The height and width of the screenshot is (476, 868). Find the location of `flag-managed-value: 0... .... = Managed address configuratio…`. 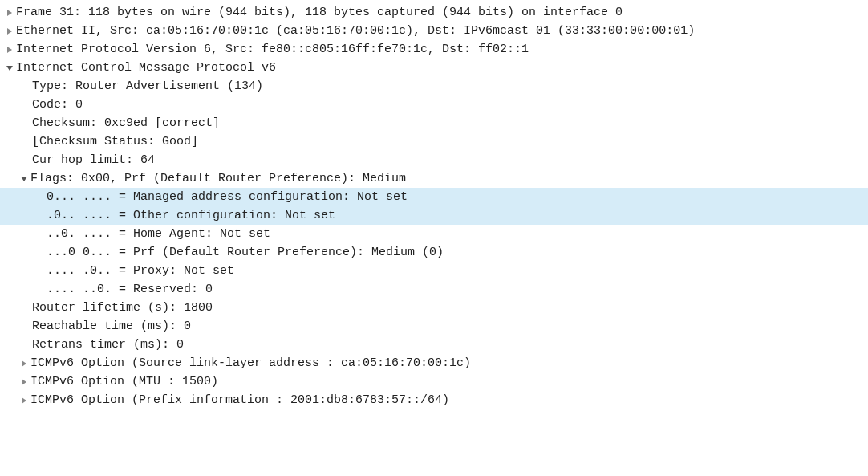

flag-managed-value: 0... .... = Managed address configuratio… is located at coordinates (227, 197).